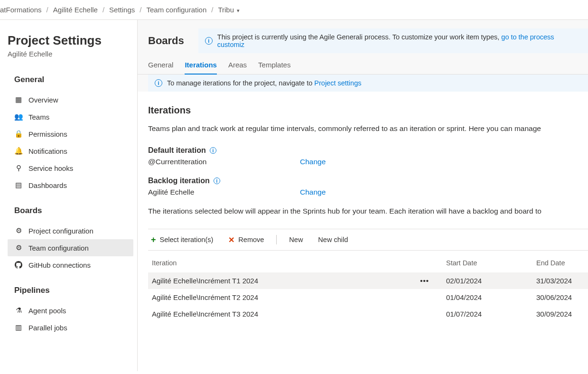 Image resolution: width=588 pixels, height=374 pixels. I want to click on change-default-iteration-link: Change, so click(313, 162).